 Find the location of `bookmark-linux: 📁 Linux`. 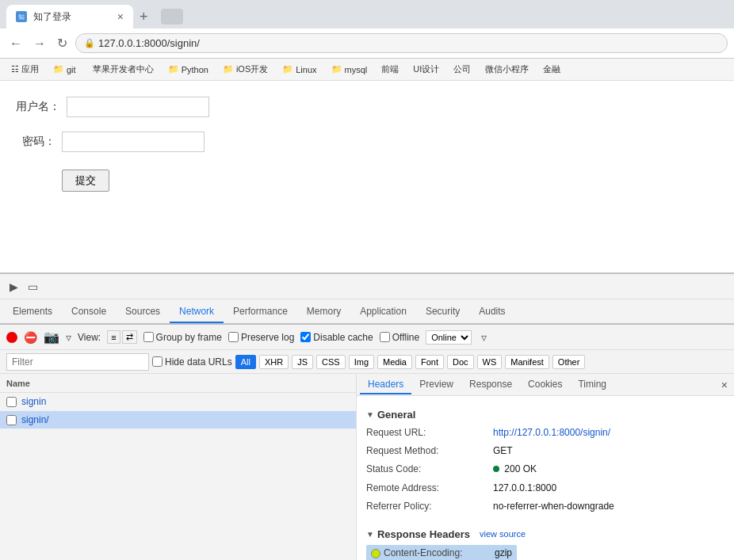

bookmark-linux: 📁 Linux is located at coordinates (300, 70).